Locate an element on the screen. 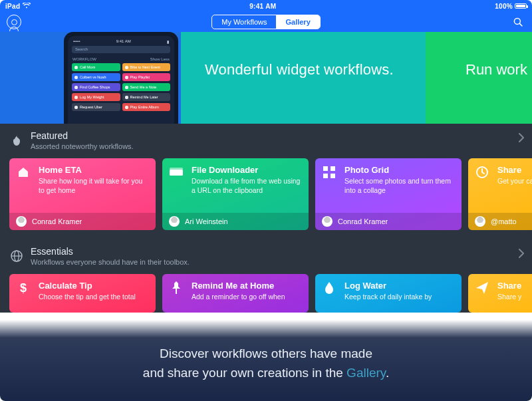  hero-headline: Wonderful widget workflows. is located at coordinates (299, 70).